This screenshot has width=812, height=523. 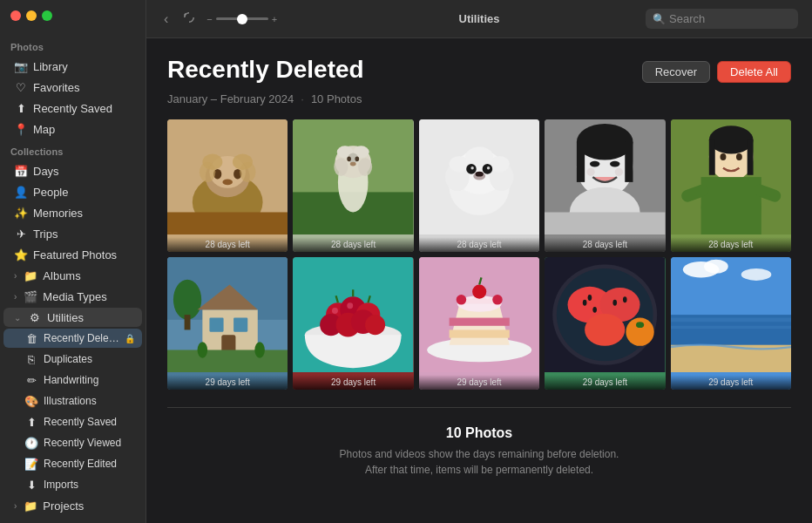 What do you see at coordinates (31, 464) in the screenshot?
I see `edit-icon: 📝` at bounding box center [31, 464].